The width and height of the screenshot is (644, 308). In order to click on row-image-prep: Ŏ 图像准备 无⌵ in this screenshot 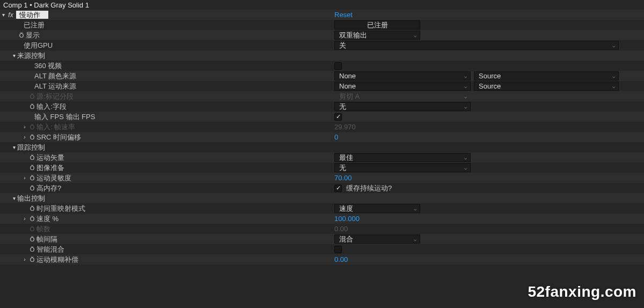, I will do `click(322, 167)`.